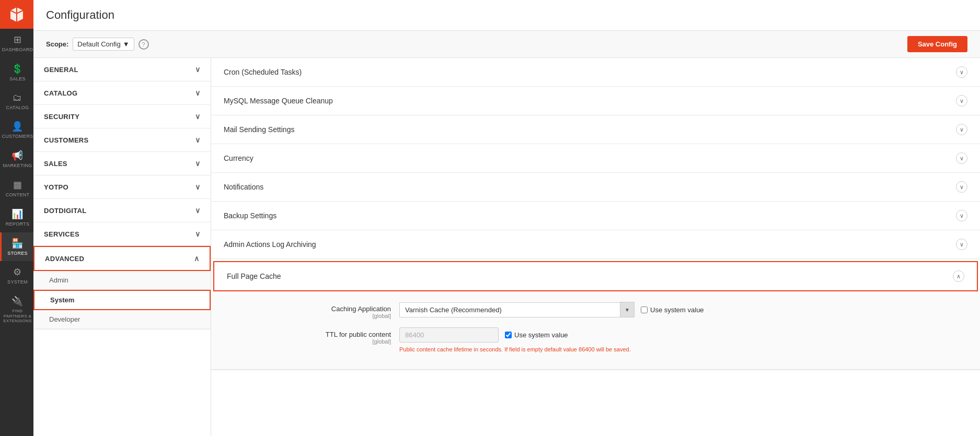 The image size is (980, 436). I want to click on nav-label-customers: CUSTOMERS, so click(66, 140).